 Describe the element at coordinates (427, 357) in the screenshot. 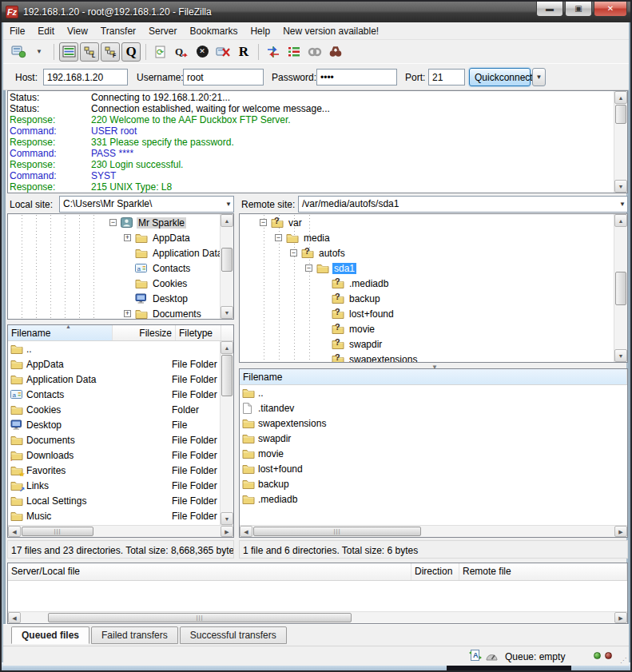

I see `tree-item-swapextensions: ?swapextensions` at that location.